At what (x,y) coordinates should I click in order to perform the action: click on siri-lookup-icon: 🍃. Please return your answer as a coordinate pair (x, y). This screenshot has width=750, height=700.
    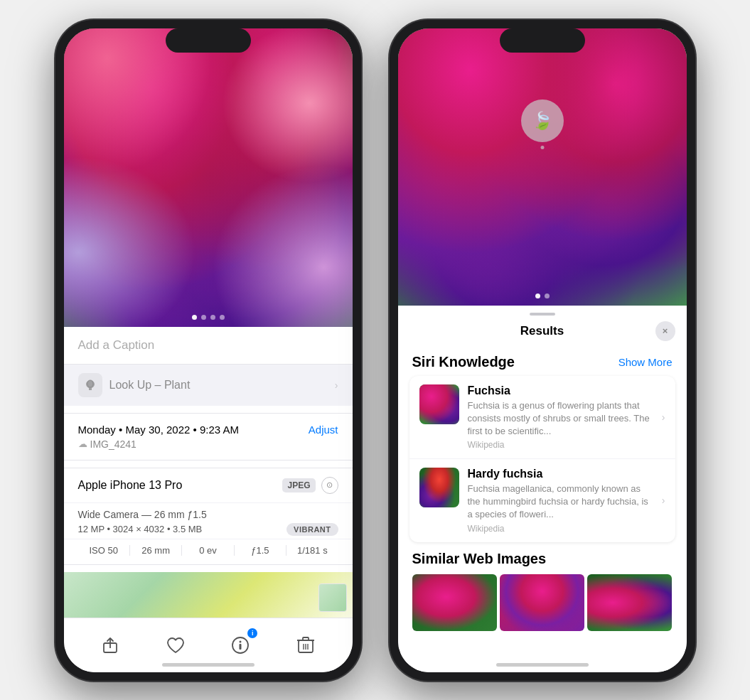
    Looking at the image, I should click on (542, 121).